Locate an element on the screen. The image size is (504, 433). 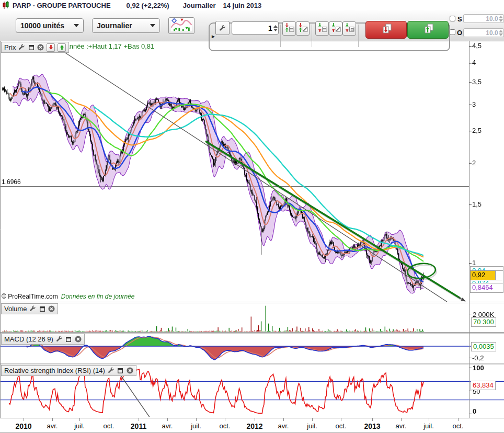
s-label: S is located at coordinates (460, 19).